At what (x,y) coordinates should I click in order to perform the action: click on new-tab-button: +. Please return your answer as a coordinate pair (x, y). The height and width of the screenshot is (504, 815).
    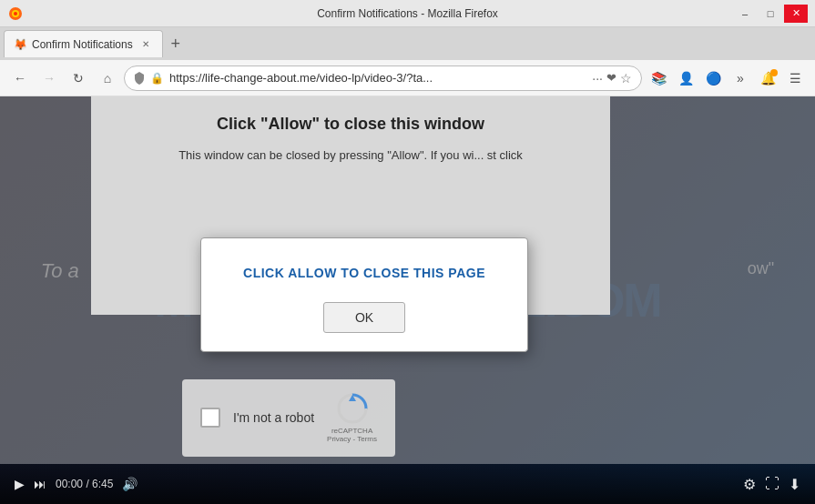
    Looking at the image, I should click on (176, 44).